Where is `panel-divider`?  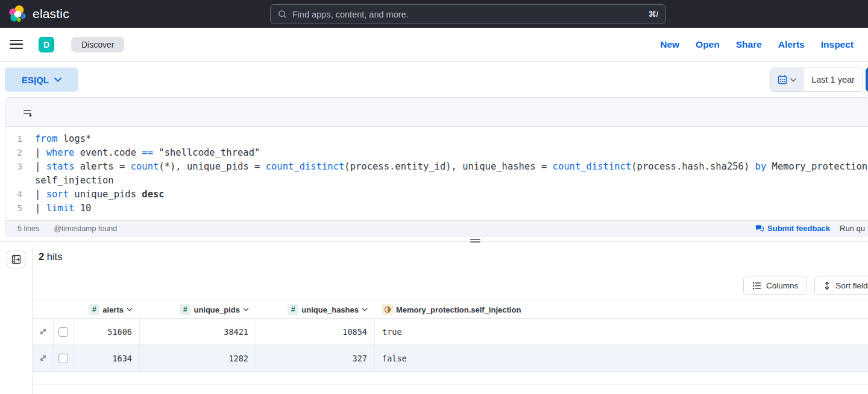 panel-divider is located at coordinates (434, 241).